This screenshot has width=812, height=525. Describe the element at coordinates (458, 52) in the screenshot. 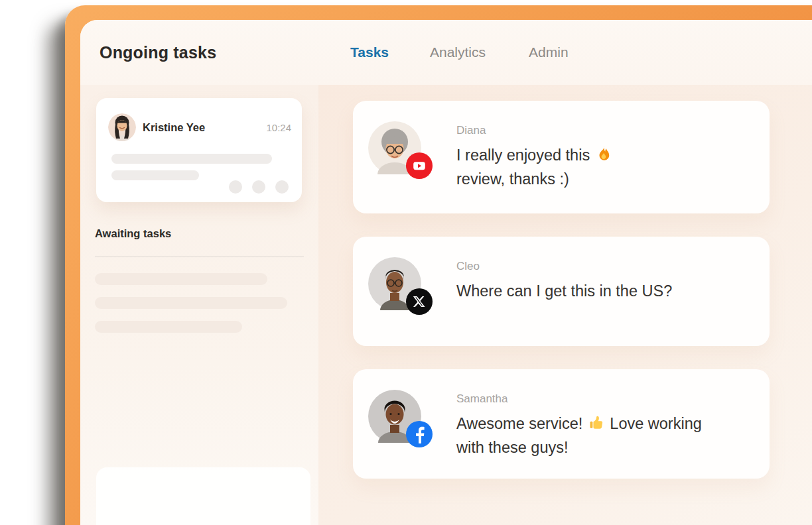

I see `tab-analytics: Analytics` at that location.